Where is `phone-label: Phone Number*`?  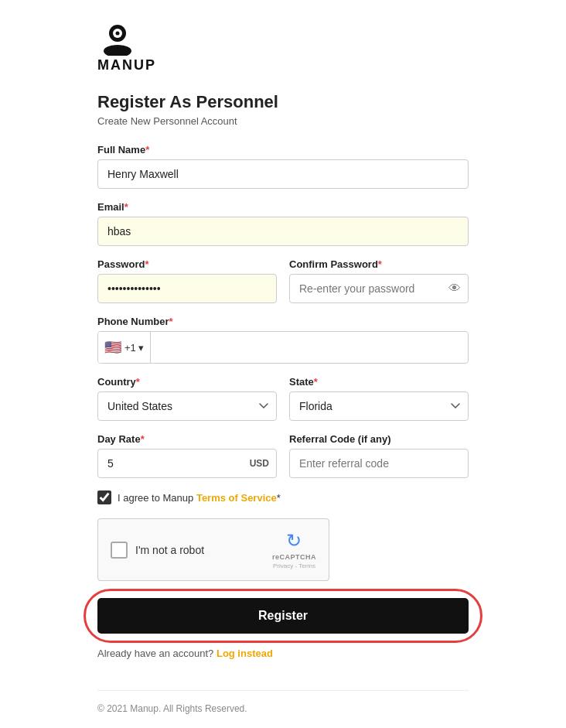 phone-label: Phone Number* is located at coordinates (283, 322).